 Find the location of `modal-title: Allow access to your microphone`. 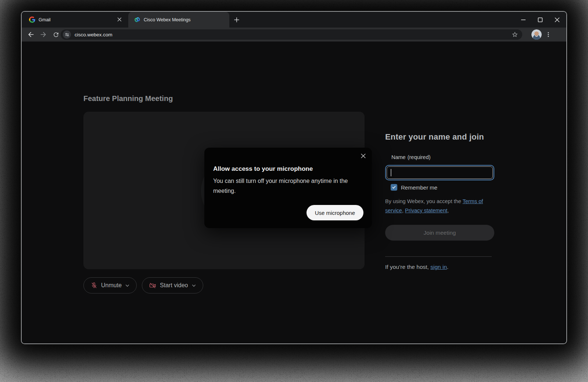

modal-title: Allow access to your microphone is located at coordinates (263, 169).